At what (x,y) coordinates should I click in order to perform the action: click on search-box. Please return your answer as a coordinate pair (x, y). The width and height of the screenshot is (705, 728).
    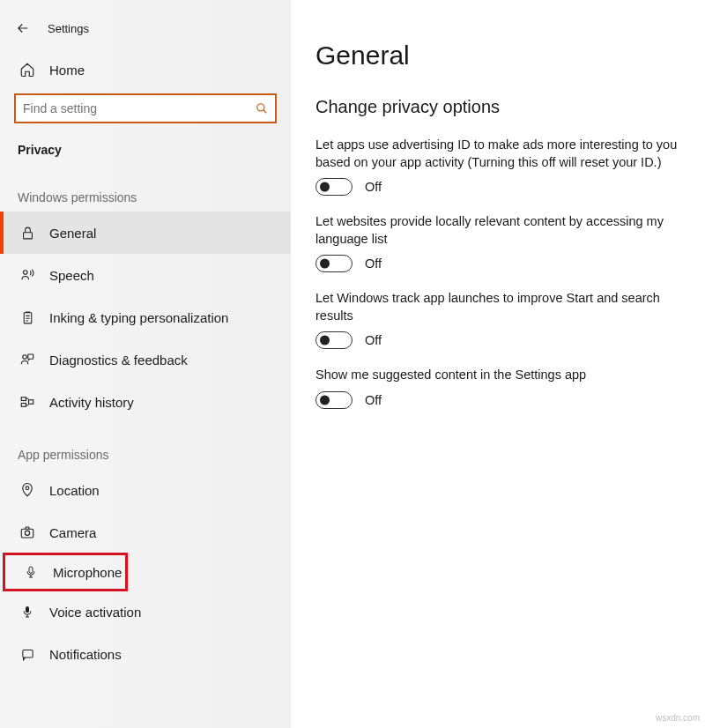
    Looking at the image, I should click on (145, 108).